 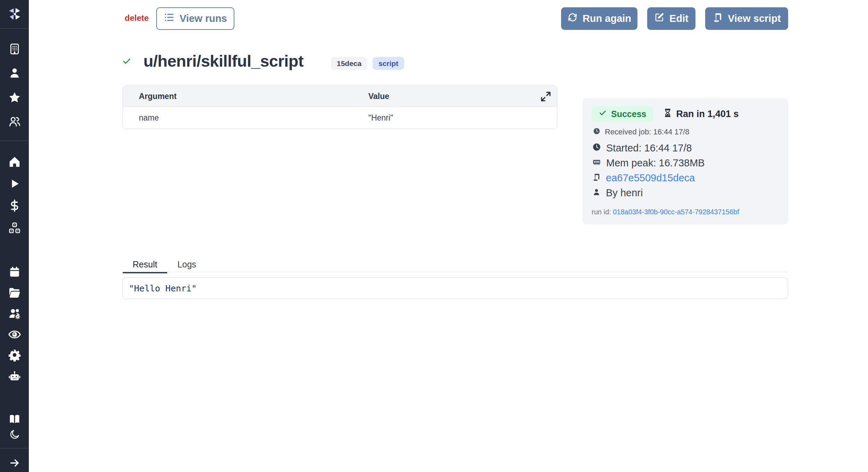 I want to click on table-row: name "Henri", so click(x=340, y=118).